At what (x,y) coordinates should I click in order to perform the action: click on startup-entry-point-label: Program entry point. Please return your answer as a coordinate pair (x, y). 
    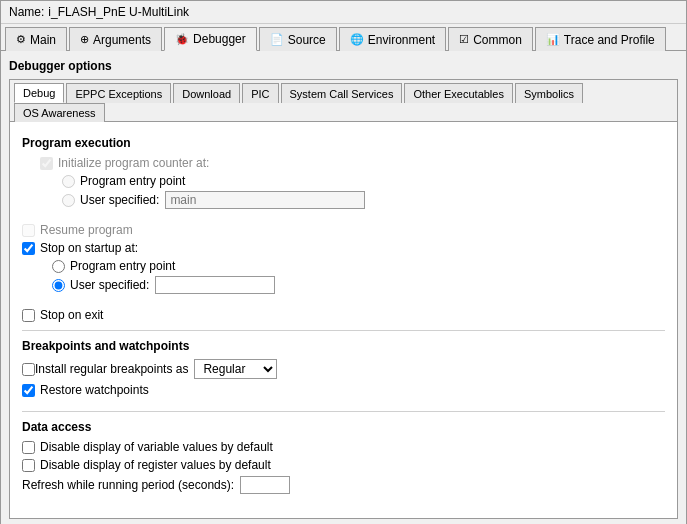
    Looking at the image, I should click on (122, 266).